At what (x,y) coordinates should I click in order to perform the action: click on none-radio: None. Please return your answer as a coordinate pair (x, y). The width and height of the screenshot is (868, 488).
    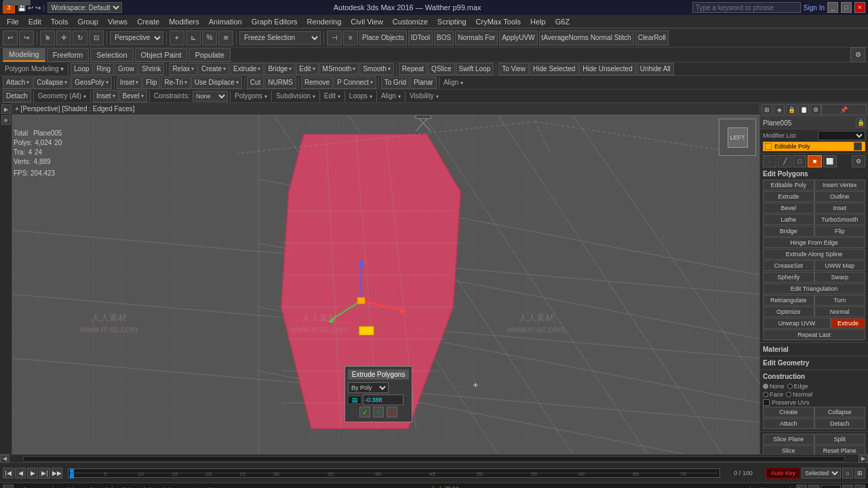
    Looking at the image, I should click on (774, 386).